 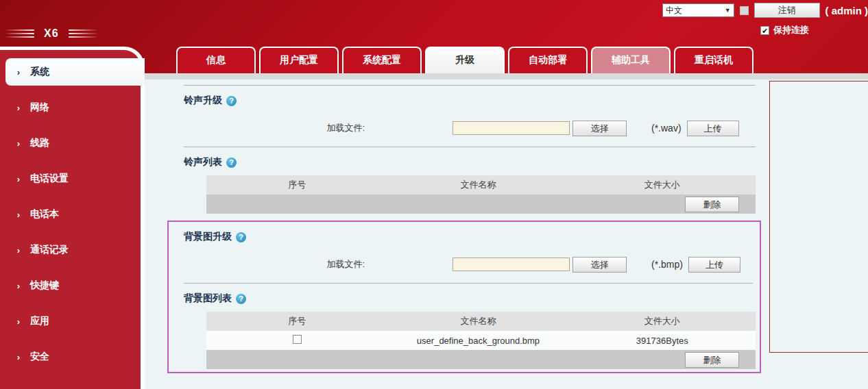 What do you see at coordinates (745, 11) in the screenshot?
I see `top-checkbox` at bounding box center [745, 11].